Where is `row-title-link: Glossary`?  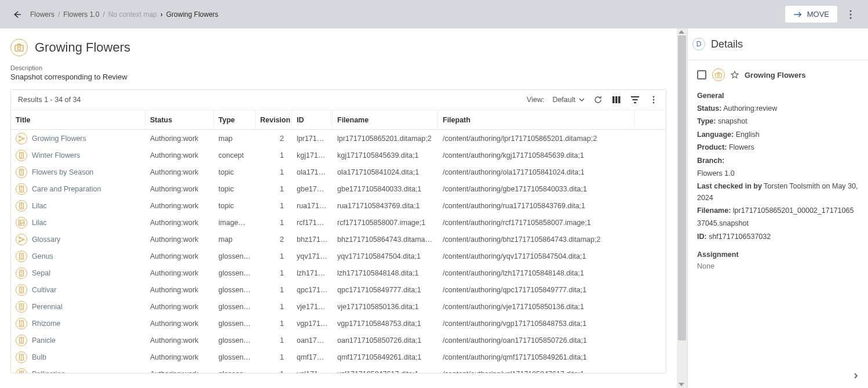
row-title-link: Glossary is located at coordinates (46, 240).